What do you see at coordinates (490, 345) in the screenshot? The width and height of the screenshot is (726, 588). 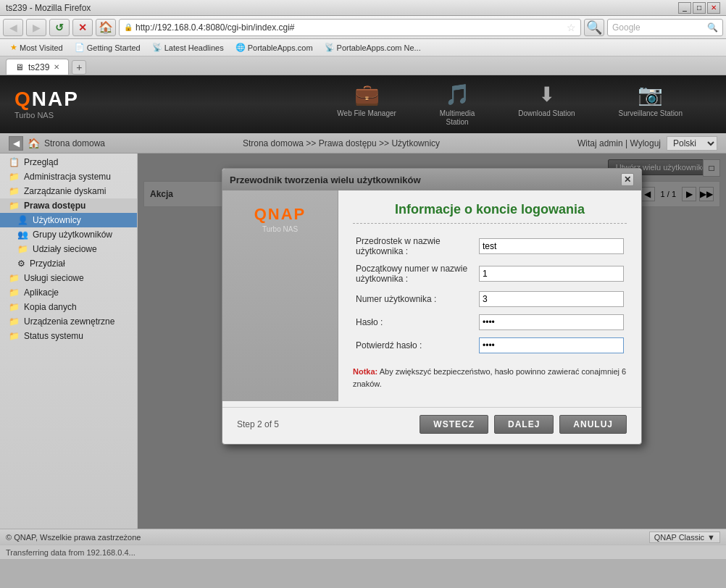 I see `form-row-confirm-password: Potwierdź hasło :` at bounding box center [490, 345].